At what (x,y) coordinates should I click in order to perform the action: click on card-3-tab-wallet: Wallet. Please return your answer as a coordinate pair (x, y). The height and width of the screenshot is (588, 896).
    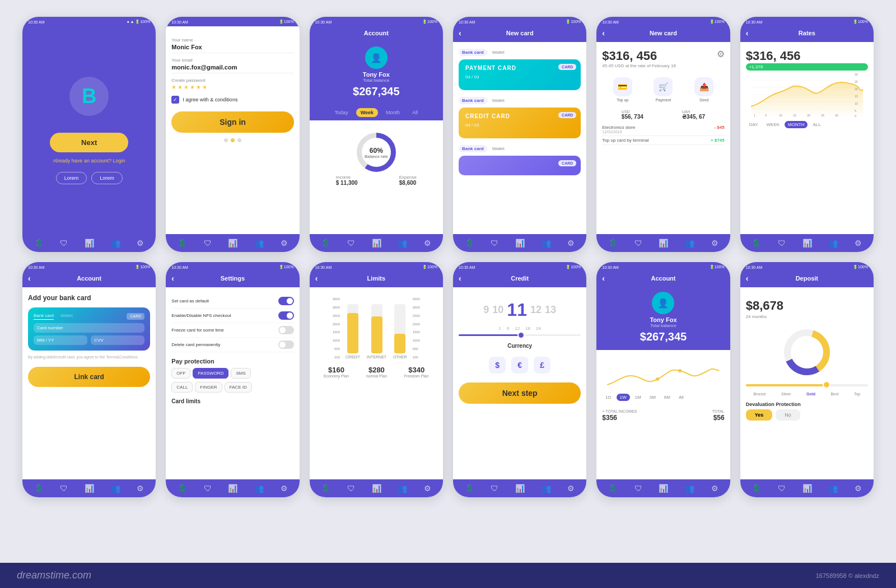
    Looking at the image, I should click on (498, 149).